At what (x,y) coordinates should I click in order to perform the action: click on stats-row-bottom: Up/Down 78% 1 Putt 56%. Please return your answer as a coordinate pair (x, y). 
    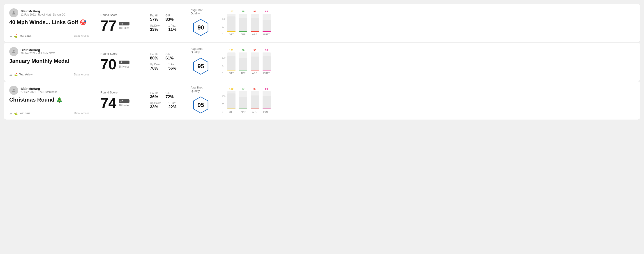
    Looking at the image, I should click on (165, 67).